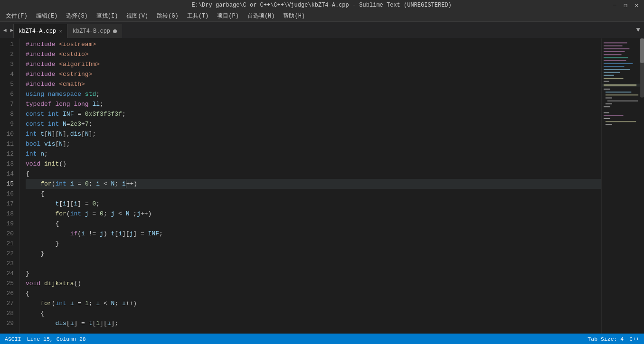 The height and width of the screenshot is (344, 644). What do you see at coordinates (9, 164) in the screenshot?
I see `line-num-13: 13` at bounding box center [9, 164].